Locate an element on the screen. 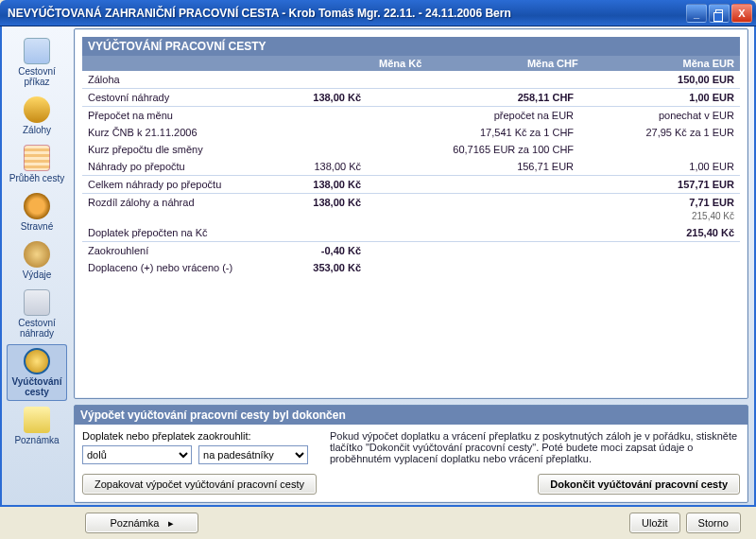 The width and height of the screenshot is (756, 539). cell: 17,541 Kč za 1 CHF is located at coordinates (472, 132).